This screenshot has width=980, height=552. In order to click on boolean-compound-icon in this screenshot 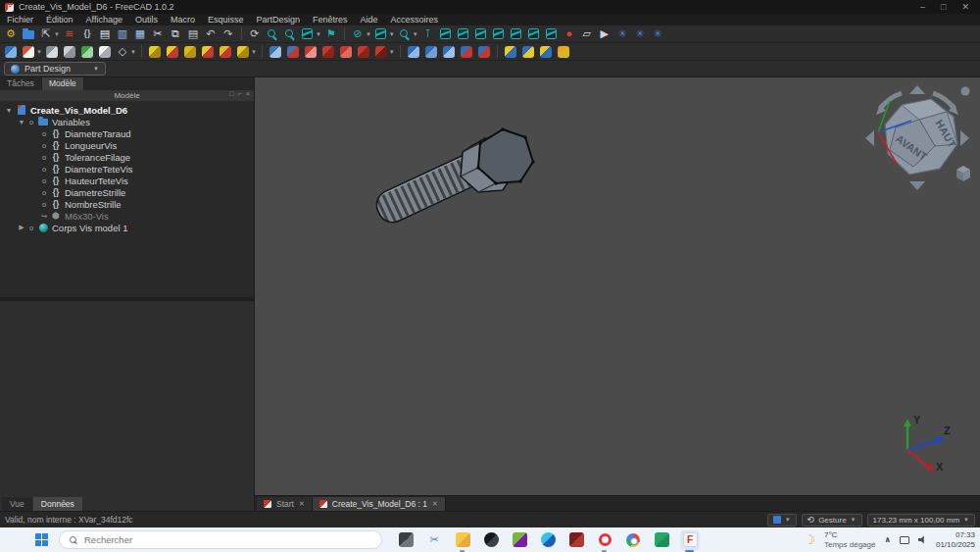, I will do `click(564, 52)`.